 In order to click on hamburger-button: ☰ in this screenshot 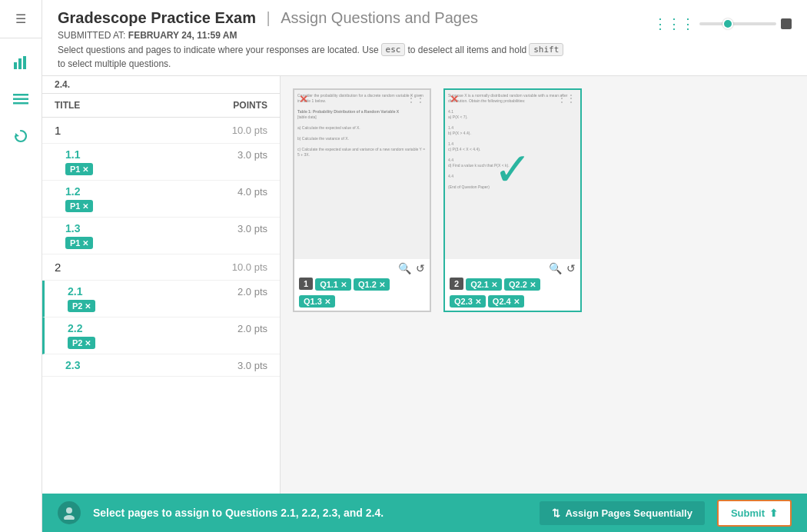, I will do `click(21, 19)`.